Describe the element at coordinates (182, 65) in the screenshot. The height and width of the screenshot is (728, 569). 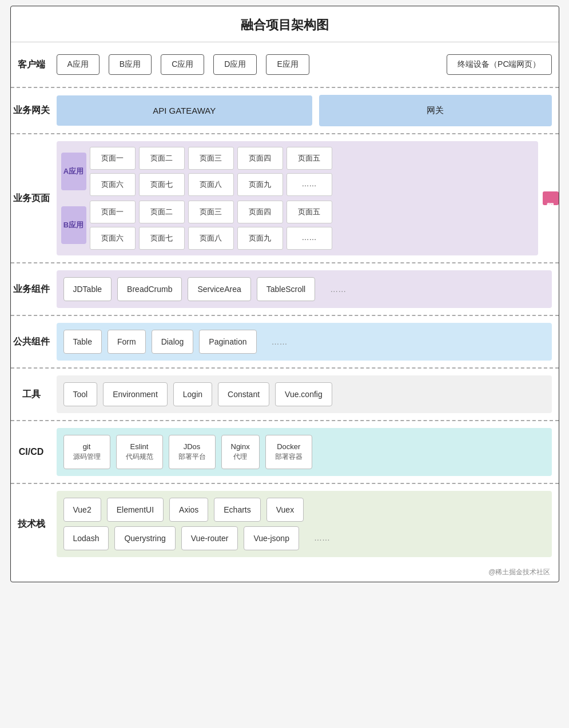
I see `client-app-c: C应用` at that location.